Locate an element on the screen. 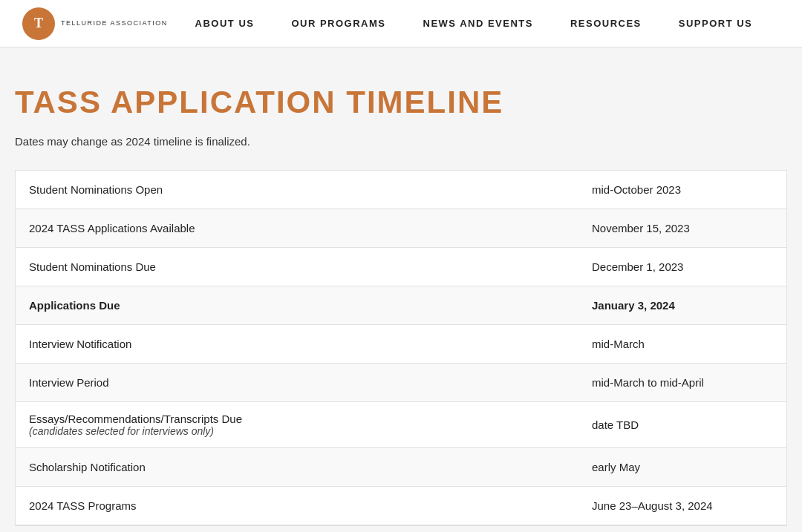  row-date: date TBD is located at coordinates (682, 424).